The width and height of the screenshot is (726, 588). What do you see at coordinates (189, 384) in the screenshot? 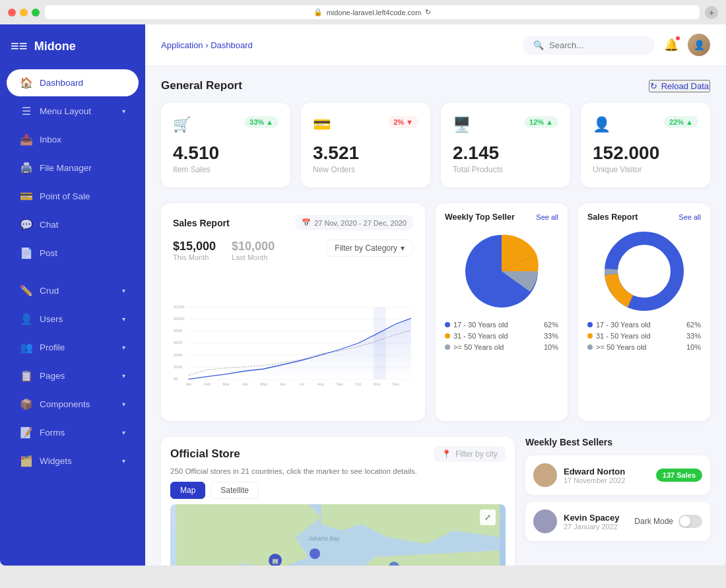
I see `svg-text: Jan` at bounding box center [189, 384].